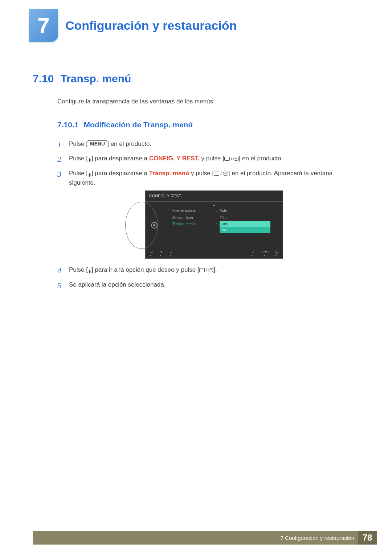 The image size is (392, 554). Describe the element at coordinates (367, 538) in the screenshot. I see `footer-page-number: 78` at that location.